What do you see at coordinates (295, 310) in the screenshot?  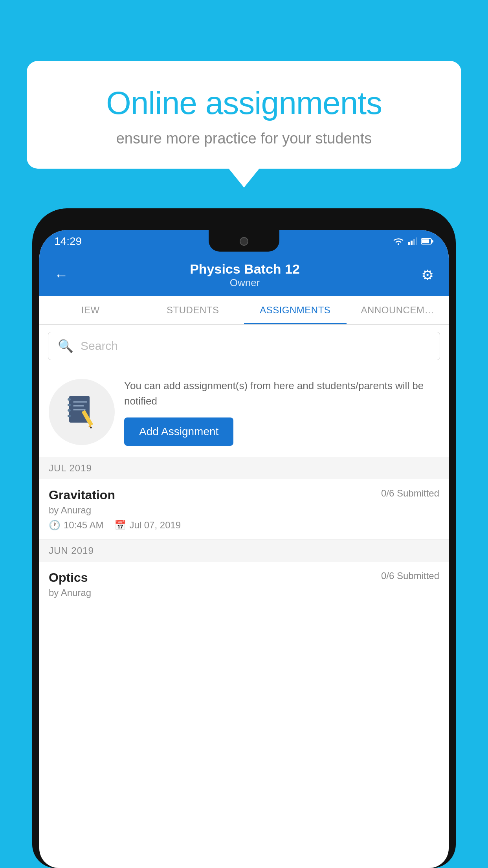 I see `tab-assignments: ASSIGNMENTS` at bounding box center [295, 310].